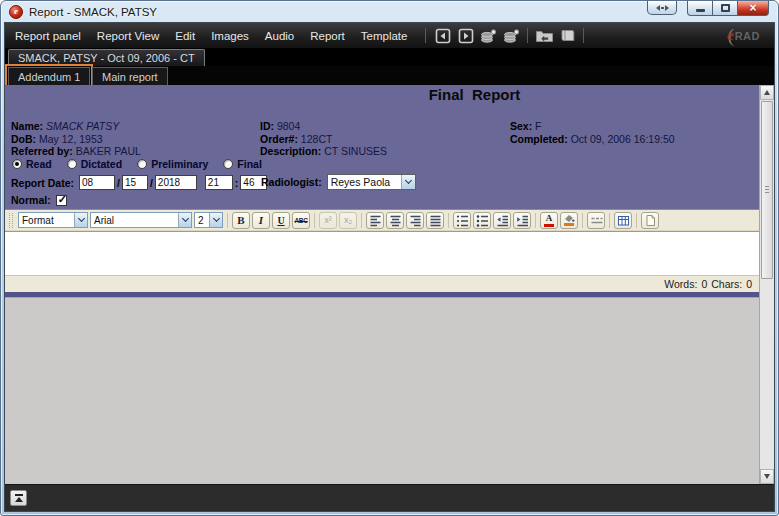 This screenshot has width=779, height=516. I want to click on bullet-list-button, so click(482, 220).